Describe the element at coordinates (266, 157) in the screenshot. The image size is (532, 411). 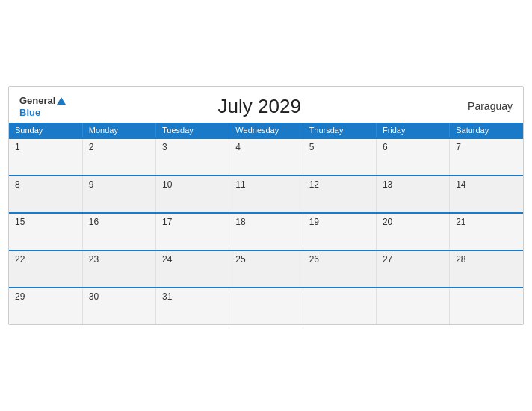
I see `calendar-week-row: 1234567` at that location.